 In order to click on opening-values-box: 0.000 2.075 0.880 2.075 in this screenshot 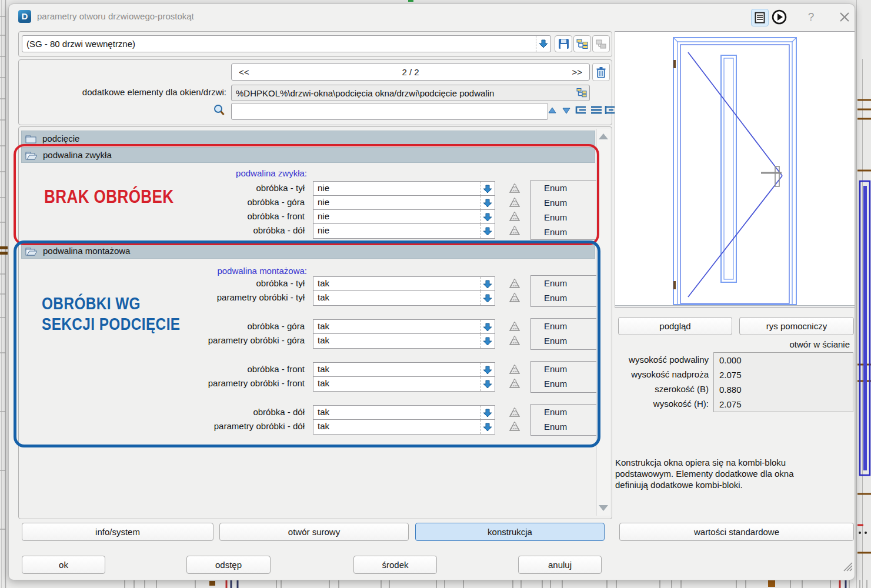, I will do `click(783, 382)`.